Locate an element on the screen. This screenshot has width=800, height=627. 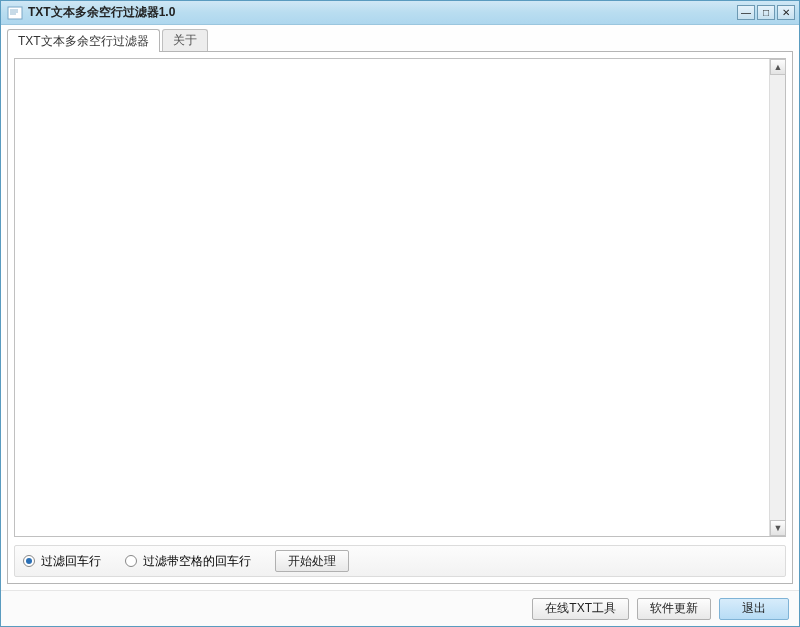
radio-filter-cr-label: 过滤回车行 is located at coordinates (71, 562).